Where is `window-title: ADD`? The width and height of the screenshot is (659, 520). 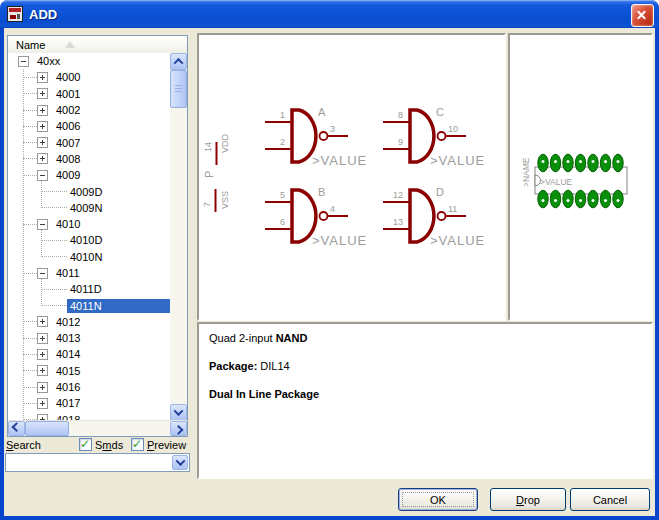 window-title: ADD is located at coordinates (43, 14).